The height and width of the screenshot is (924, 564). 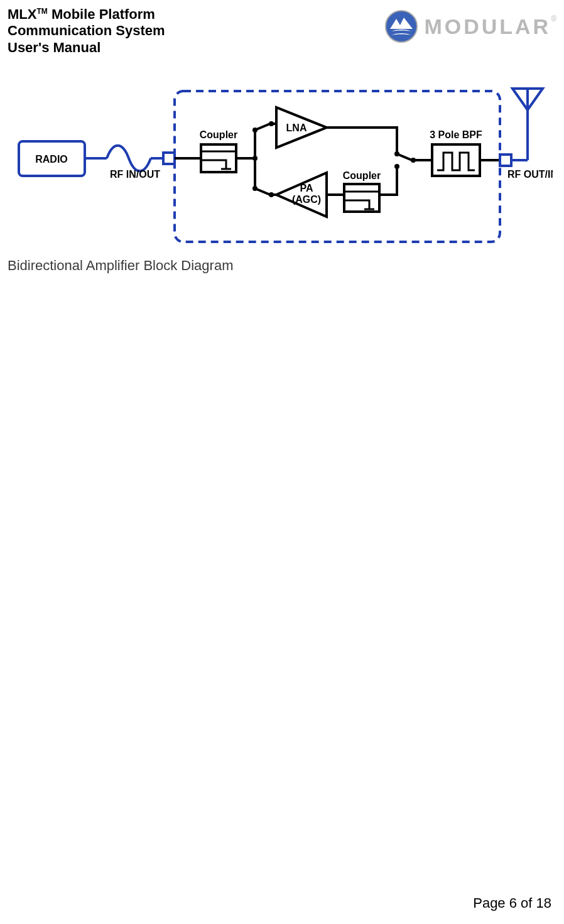 I want to click on lna-label: LNA, so click(x=296, y=128).